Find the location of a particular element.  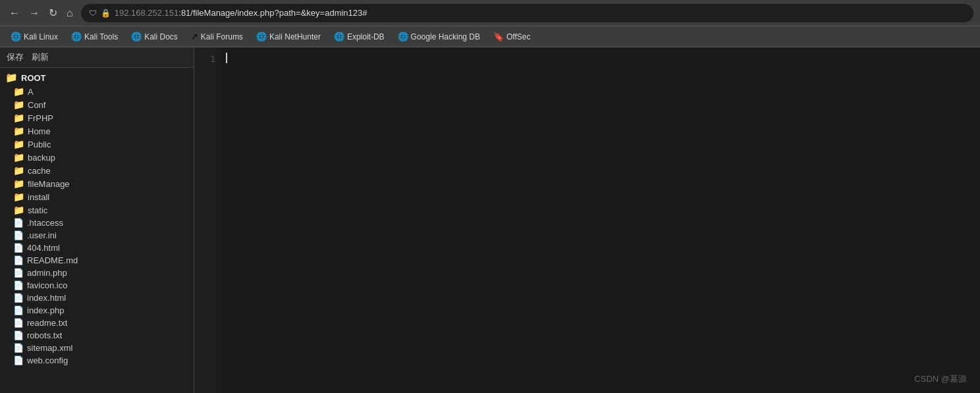

file-icon-favicon-ico: 📄 is located at coordinates (18, 286).